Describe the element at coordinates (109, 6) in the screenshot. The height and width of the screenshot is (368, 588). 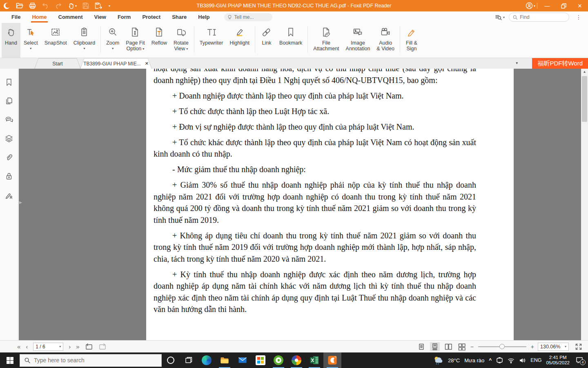
I see `qat-customize-caret-icon: ▾` at that location.